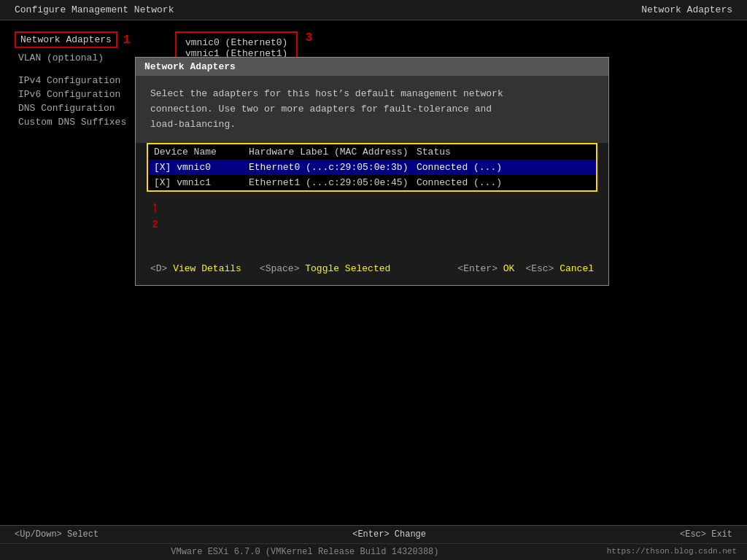 This screenshot has height=560, width=747. What do you see at coordinates (372, 168) in the screenshot?
I see `adapter-table: Device Name Hardware Label (MAC Address)…` at bounding box center [372, 168].